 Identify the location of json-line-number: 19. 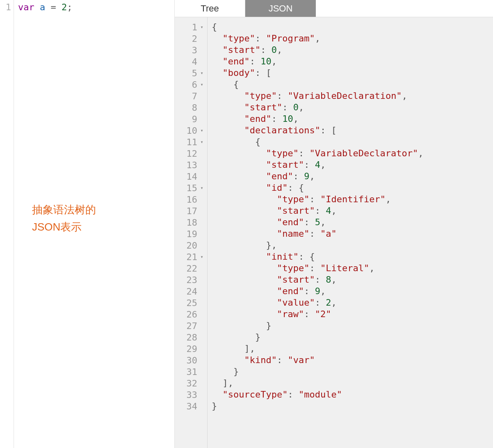
(191, 234).